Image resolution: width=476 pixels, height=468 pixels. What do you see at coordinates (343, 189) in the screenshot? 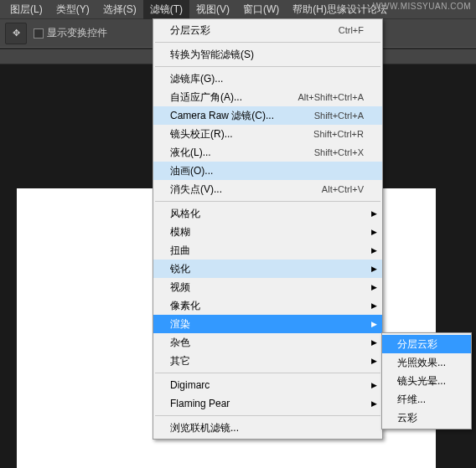
I see `menu-shortcut: Alt+Ctrl+V` at bounding box center [343, 189].